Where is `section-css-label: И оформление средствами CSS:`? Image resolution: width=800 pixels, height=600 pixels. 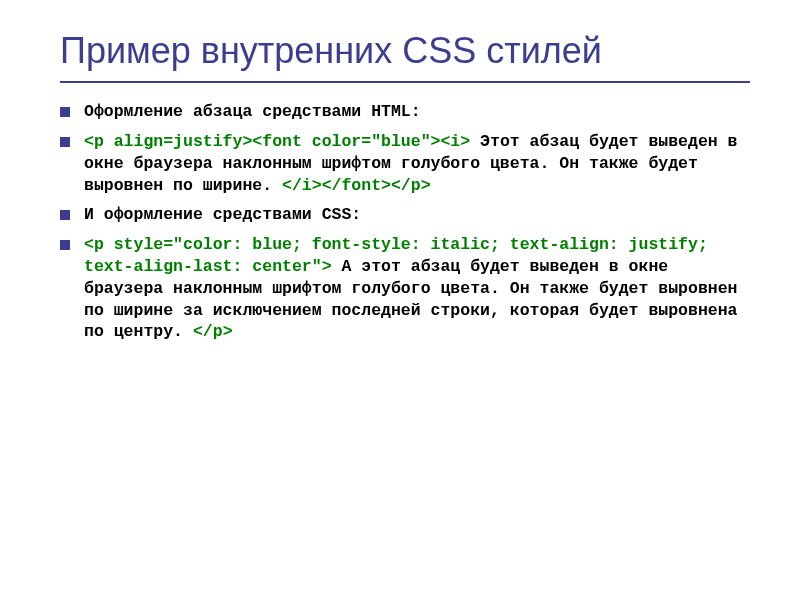 section-css-label: И оформление средствами CSS: is located at coordinates (405, 215).